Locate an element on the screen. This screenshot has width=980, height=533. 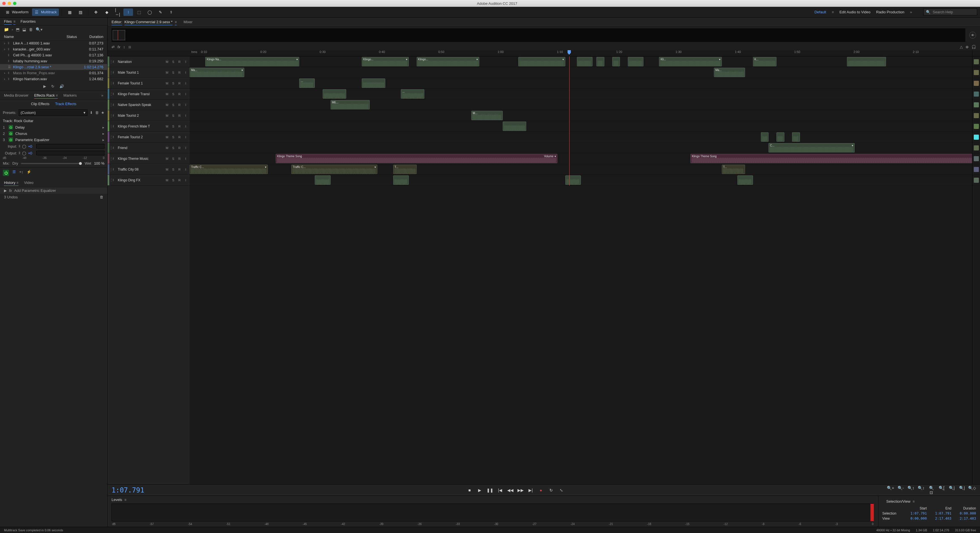
workspace-default: Default is located at coordinates (820, 12).